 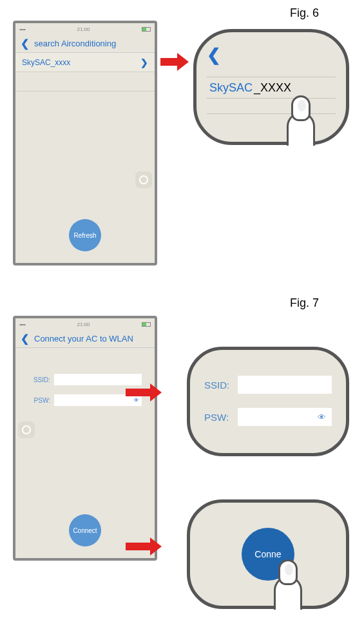 I want to click on list-row-empty, so click(x=85, y=82).